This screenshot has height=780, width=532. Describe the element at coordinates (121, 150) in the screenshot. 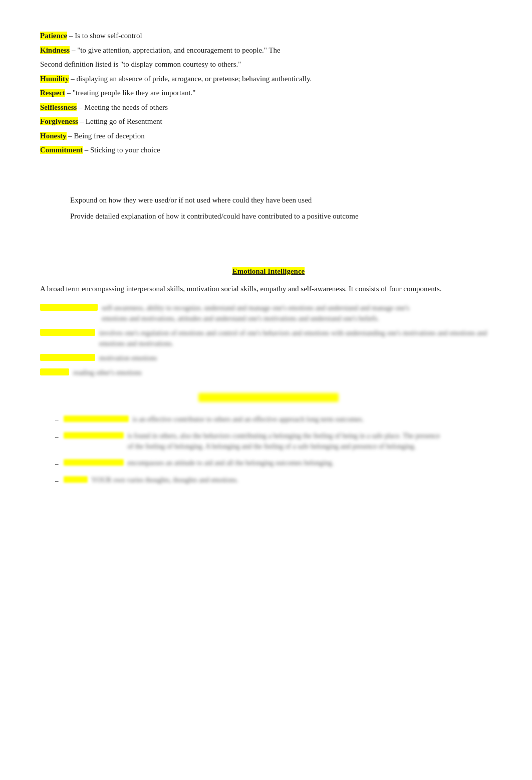

I see `term-def-commitment: – Sticking to your choice` at that location.